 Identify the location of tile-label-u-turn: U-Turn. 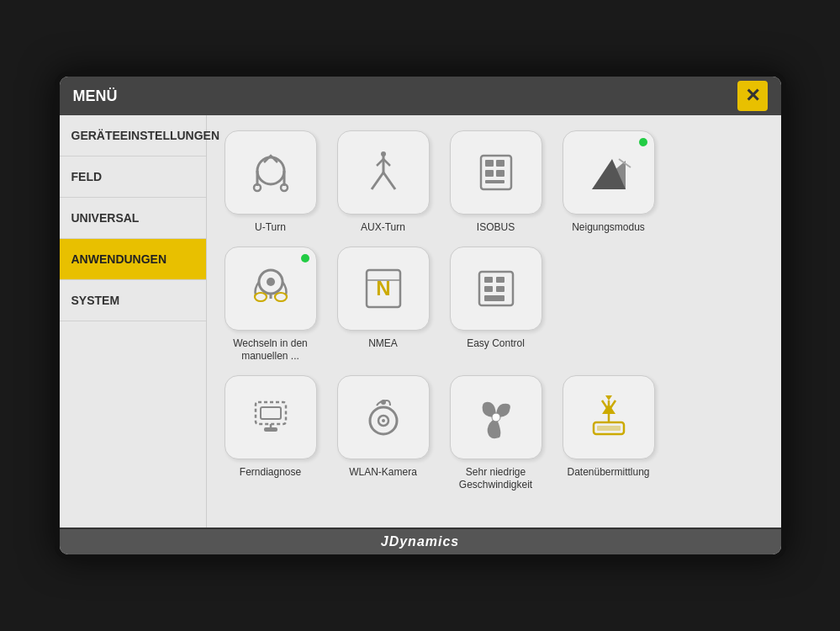
(271, 228).